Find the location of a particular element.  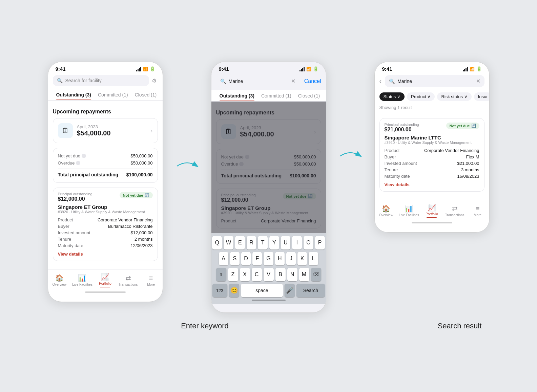

tab-outstanding-2: Outstanding (3) is located at coordinates (237, 95).